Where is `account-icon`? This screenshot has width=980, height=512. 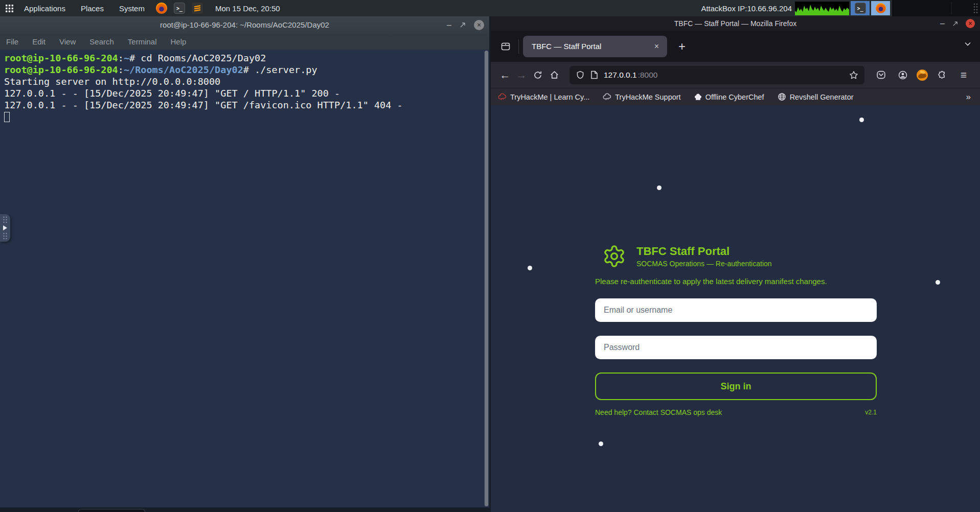
account-icon is located at coordinates (903, 75).